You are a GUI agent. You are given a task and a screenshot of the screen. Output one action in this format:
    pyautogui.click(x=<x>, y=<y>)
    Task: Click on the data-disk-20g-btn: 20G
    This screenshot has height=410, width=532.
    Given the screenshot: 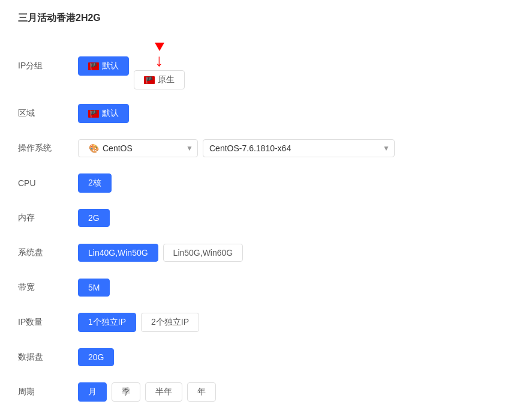 What is the action you would take?
    pyautogui.click(x=96, y=357)
    